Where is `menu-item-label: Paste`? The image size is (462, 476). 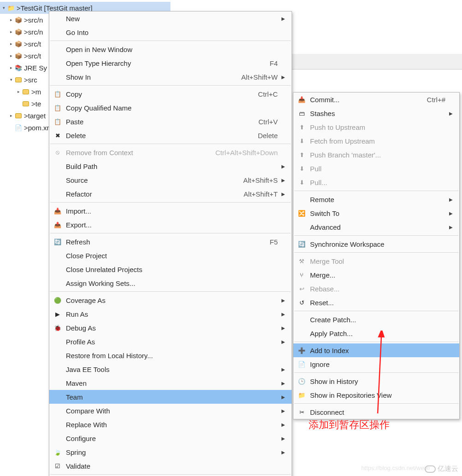 menu-item-label: Paste is located at coordinates (161, 122).